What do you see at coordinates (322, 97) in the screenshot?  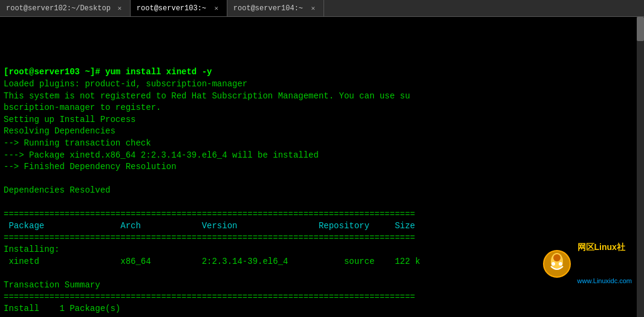 I see `terminal-line: This system is not registered to Red Hat…` at bounding box center [322, 97].